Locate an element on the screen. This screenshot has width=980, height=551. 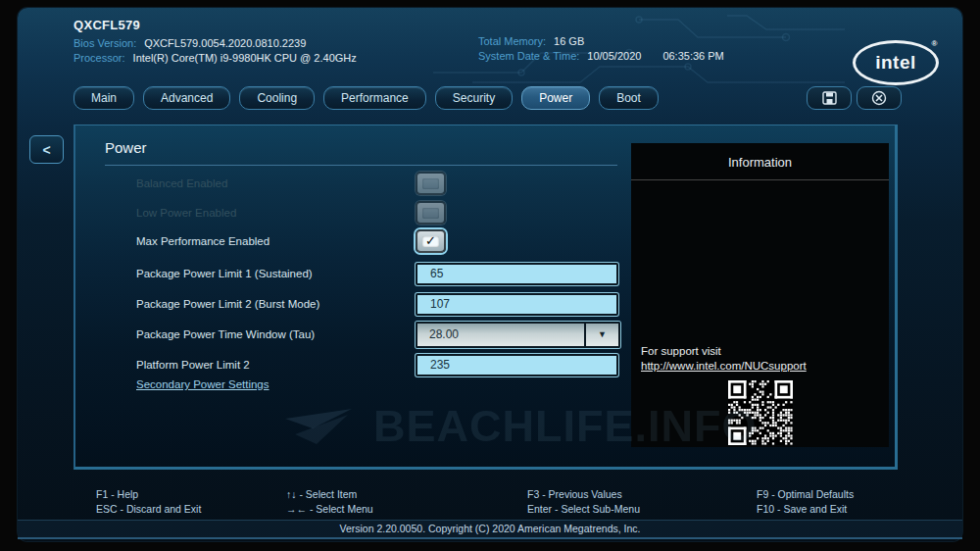
intel-logo-text: intel is located at coordinates (896, 63).